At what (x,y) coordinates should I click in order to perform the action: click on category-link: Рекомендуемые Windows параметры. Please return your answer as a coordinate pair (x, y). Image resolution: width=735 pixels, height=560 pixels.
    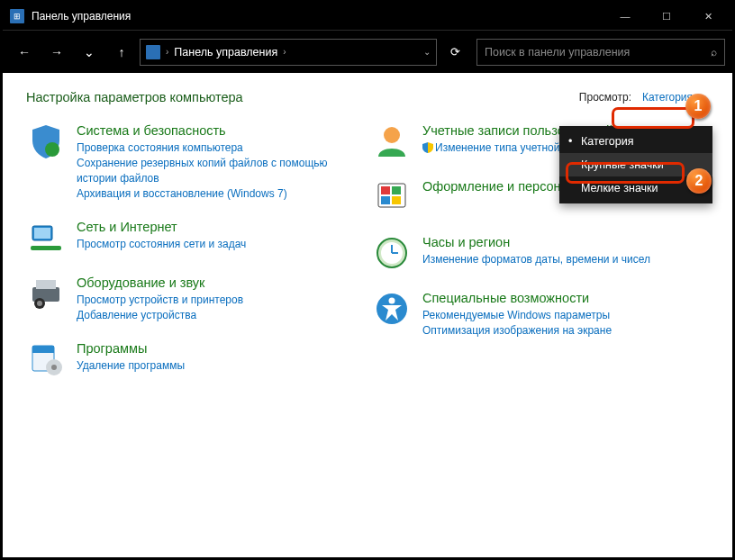
    Looking at the image, I should click on (566, 315).